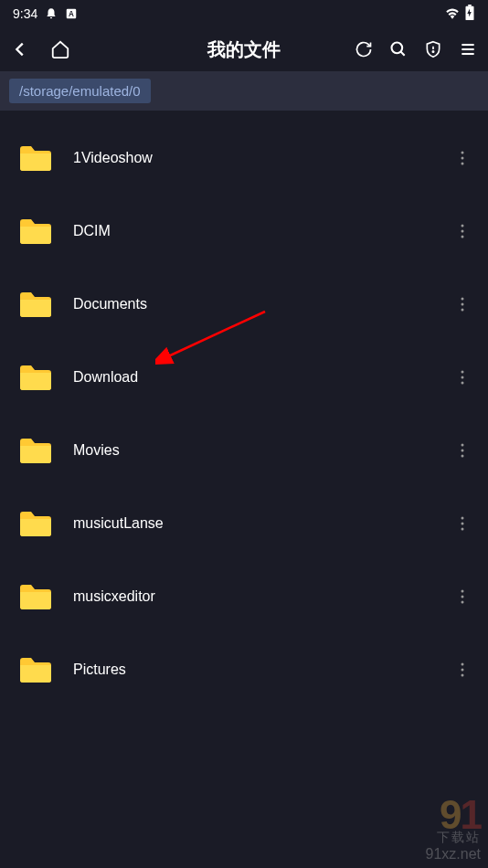  What do you see at coordinates (364, 49) in the screenshot?
I see `refresh-button` at bounding box center [364, 49].